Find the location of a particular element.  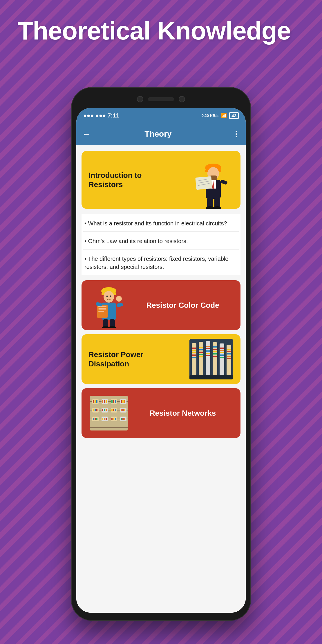

status-time: 7:11 is located at coordinates (113, 115).